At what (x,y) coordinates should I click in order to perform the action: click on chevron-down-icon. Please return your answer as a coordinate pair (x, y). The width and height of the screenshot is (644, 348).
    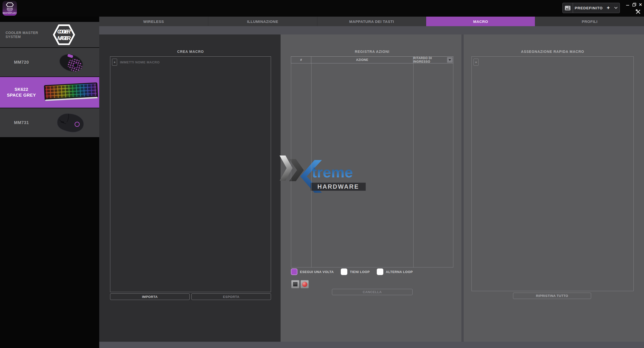
    Looking at the image, I should click on (616, 7).